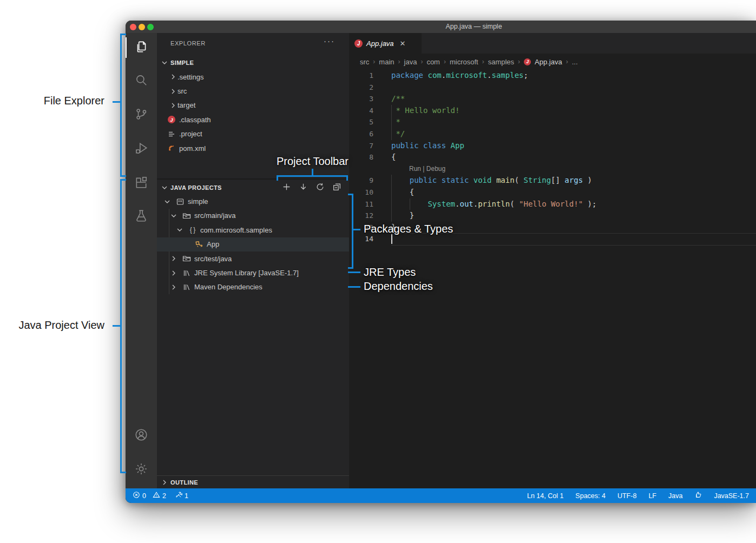 This screenshot has height=543, width=756. Describe the element at coordinates (141, 48) in the screenshot. I see `activity-explorer-button` at that location.